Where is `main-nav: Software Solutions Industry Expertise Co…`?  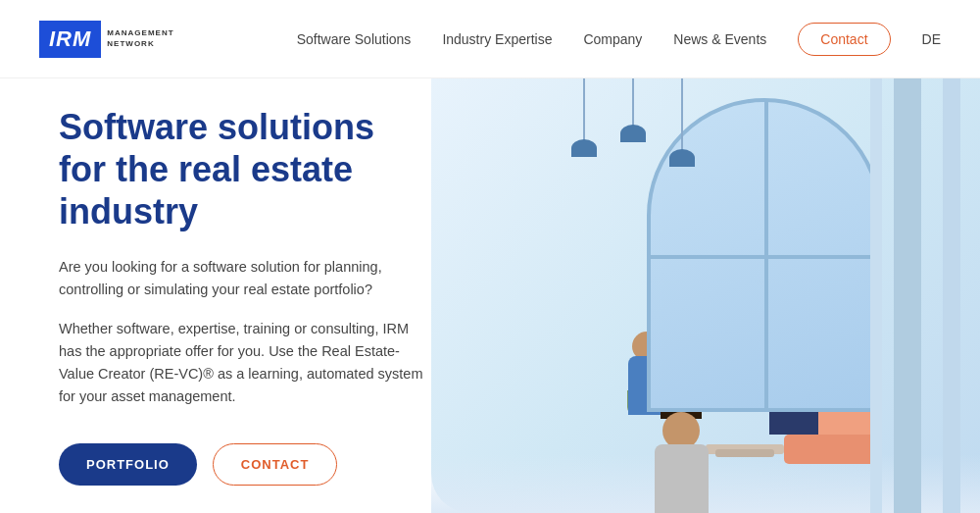 main-nav: Software Solutions Industry Expertise Co… is located at coordinates (619, 39).